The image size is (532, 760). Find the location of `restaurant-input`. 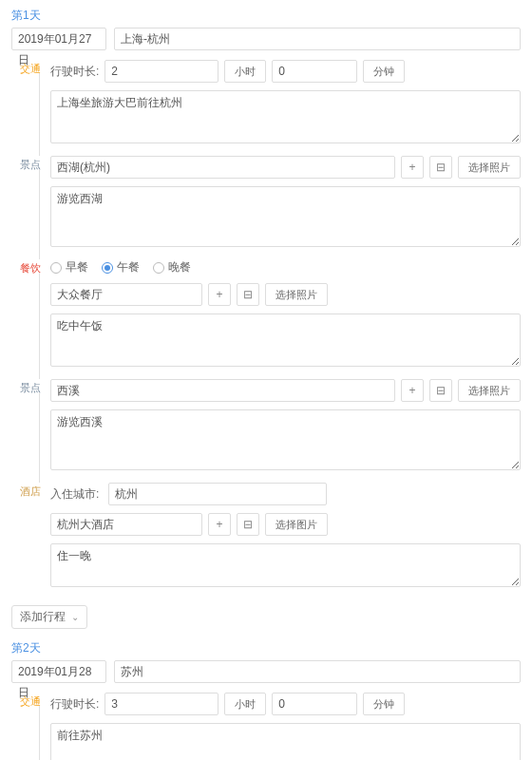

restaurant-input is located at coordinates (126, 294).